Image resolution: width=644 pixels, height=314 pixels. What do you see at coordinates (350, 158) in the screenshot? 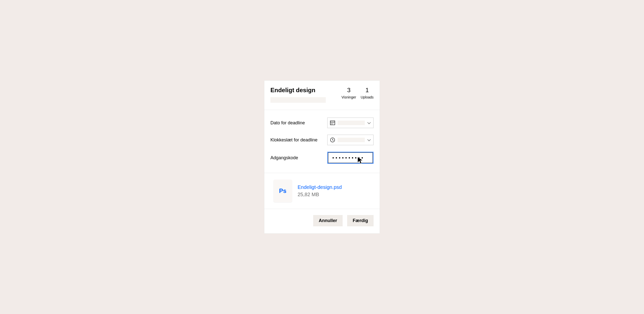
I see `password-input` at bounding box center [350, 158].